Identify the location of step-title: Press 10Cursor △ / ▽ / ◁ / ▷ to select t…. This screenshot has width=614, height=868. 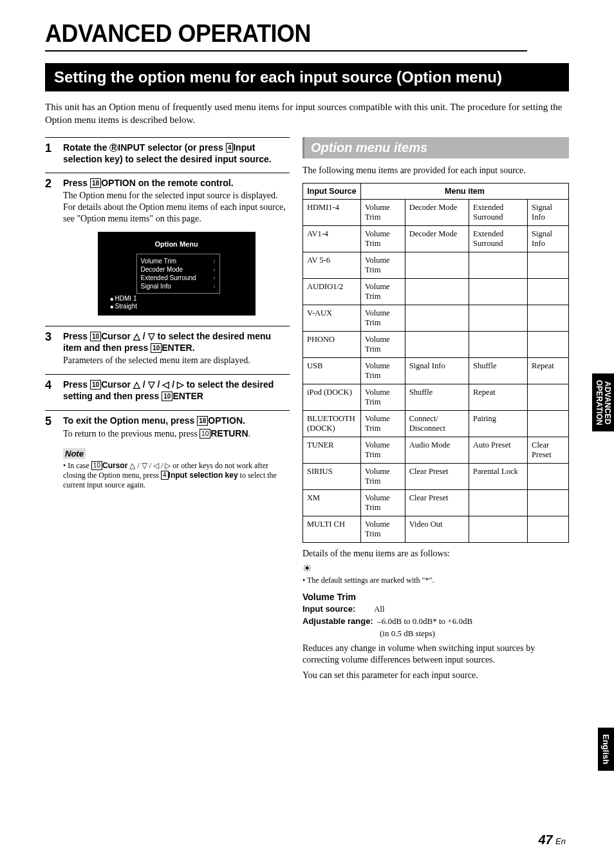
(176, 390).